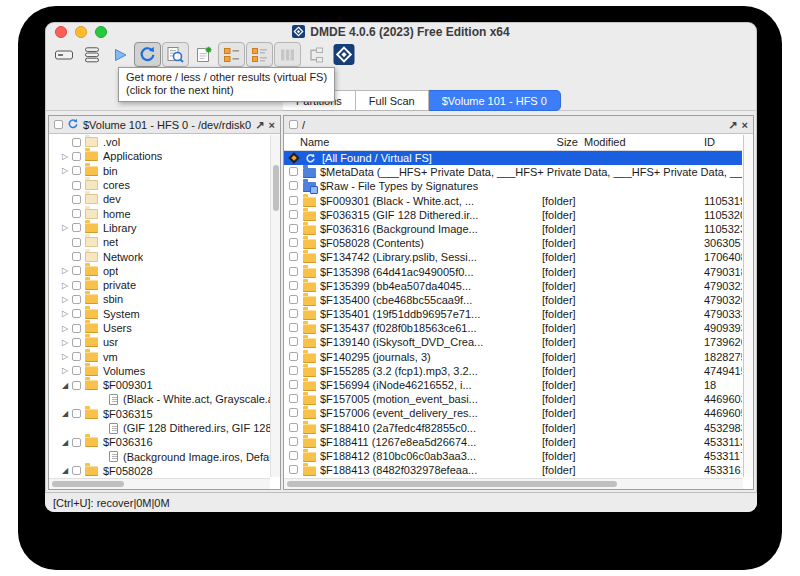 The image size is (800, 576). Describe the element at coordinates (605, 142) in the screenshot. I see `column-header-modified: Modified` at that location.